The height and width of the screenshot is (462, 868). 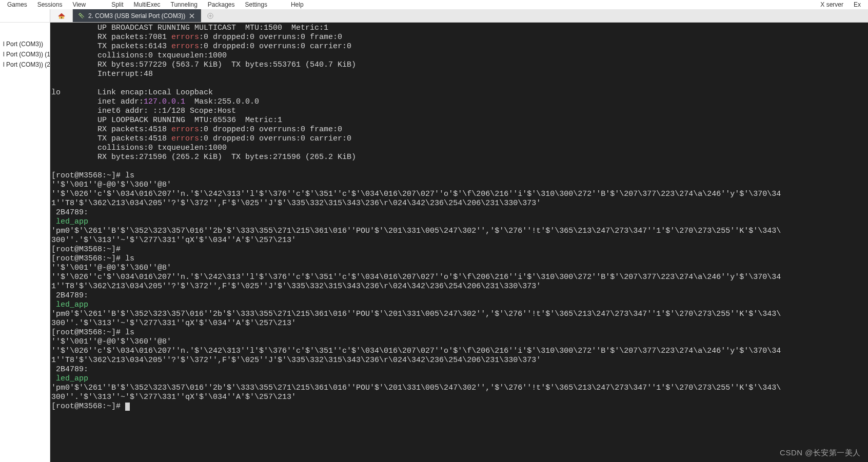 I want to click on session-item-com3-0: l Port (COM3)), so click(x=25, y=44).